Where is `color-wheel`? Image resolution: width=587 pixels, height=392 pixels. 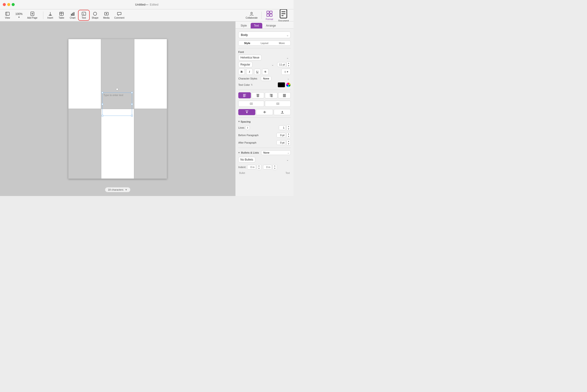
color-wheel is located at coordinates (288, 85).